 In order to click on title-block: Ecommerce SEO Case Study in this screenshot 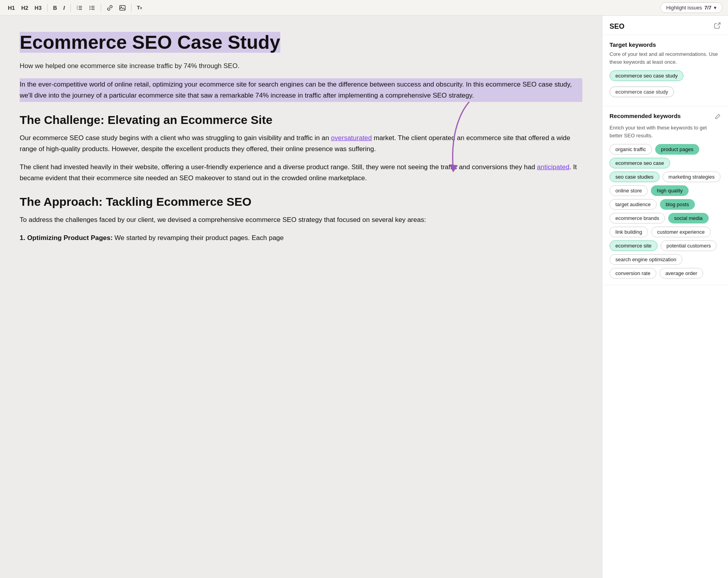, I will do `click(301, 42)`.